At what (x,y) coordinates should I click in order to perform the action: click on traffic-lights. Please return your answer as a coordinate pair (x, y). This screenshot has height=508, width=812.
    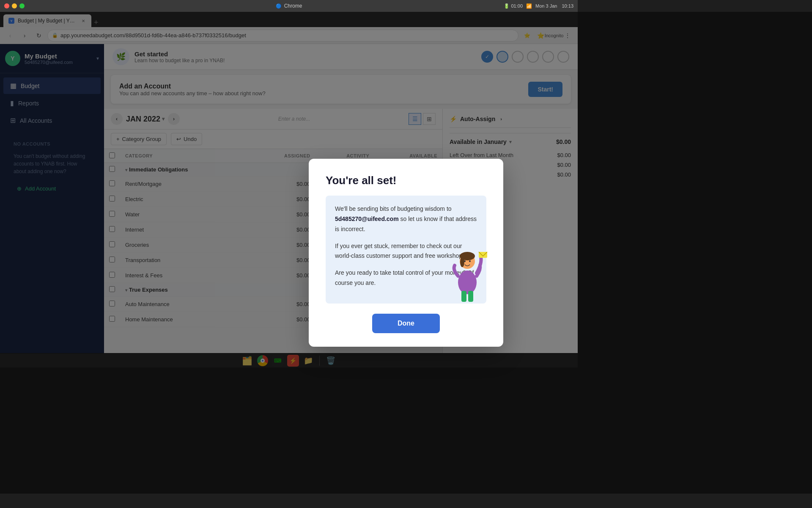
    Looking at the image, I should click on (14, 6).